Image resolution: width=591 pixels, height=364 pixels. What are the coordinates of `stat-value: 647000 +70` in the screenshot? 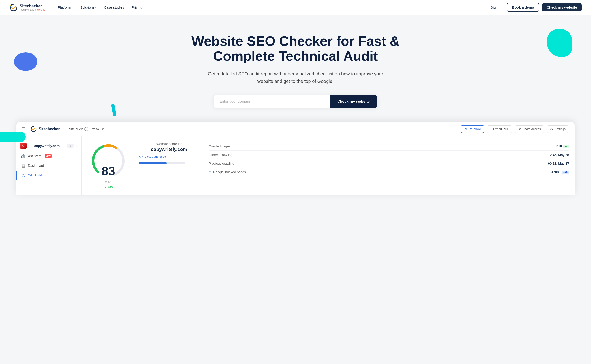 It's located at (559, 172).